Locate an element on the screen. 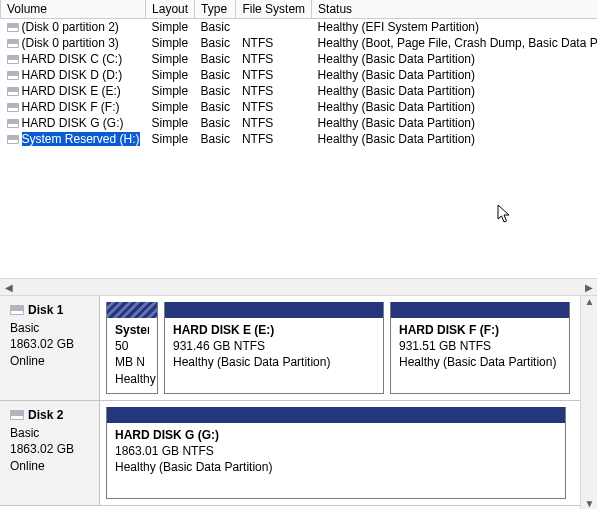 This screenshot has height=509, width=597. volume-name: HARD DISK G (G:) is located at coordinates (73, 123).